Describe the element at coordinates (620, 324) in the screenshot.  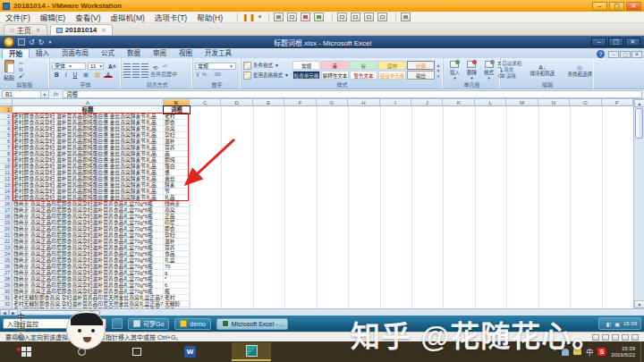
I see `vm-system-tray: ◧ ▣ 15:39` at that location.